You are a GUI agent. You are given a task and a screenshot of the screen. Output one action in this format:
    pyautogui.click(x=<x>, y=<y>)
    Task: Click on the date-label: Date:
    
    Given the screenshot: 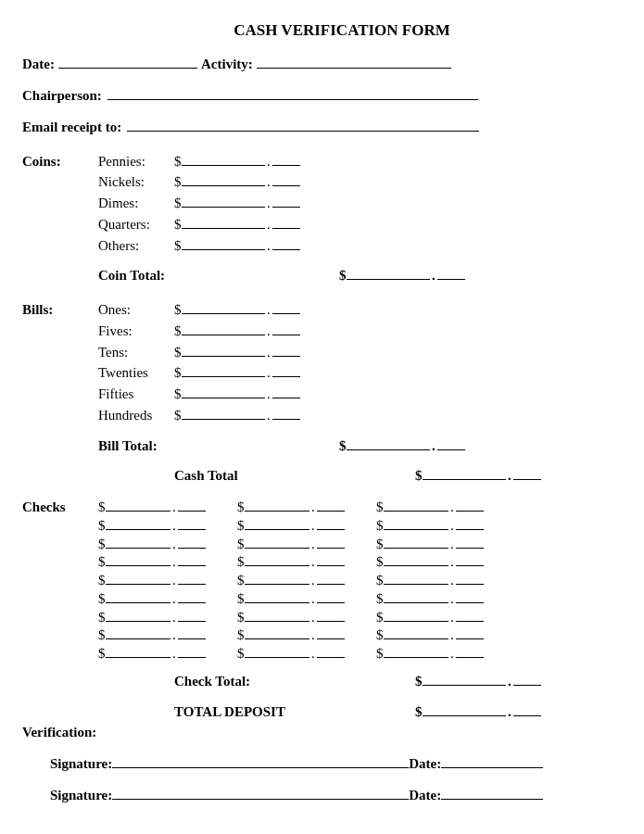 What is the action you would take?
    pyautogui.click(x=39, y=65)
    